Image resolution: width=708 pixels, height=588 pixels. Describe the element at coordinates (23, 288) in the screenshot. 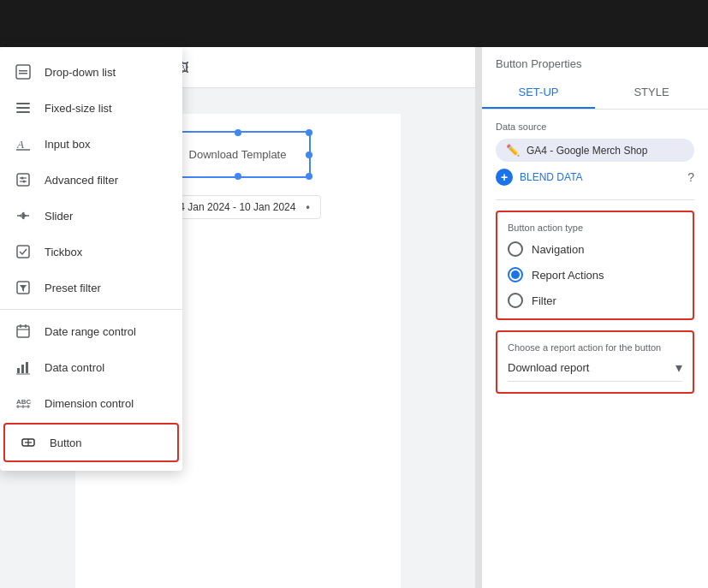

I see `preset-filter-icon` at that location.